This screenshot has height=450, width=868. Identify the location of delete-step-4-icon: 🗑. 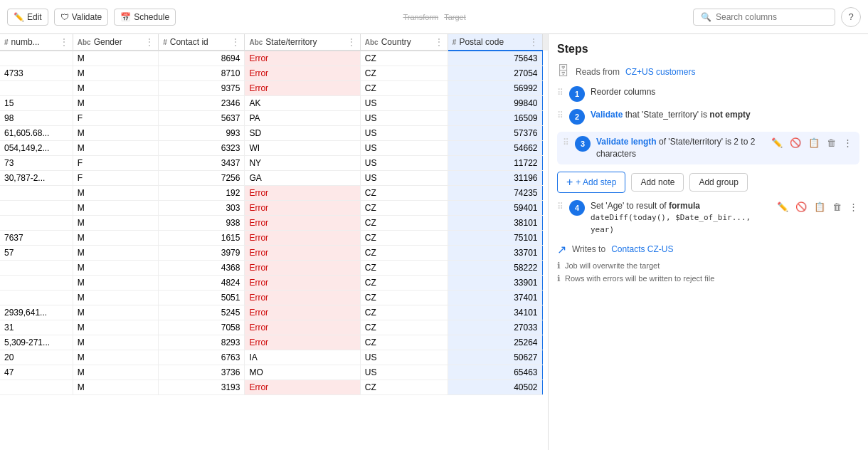
(837, 206).